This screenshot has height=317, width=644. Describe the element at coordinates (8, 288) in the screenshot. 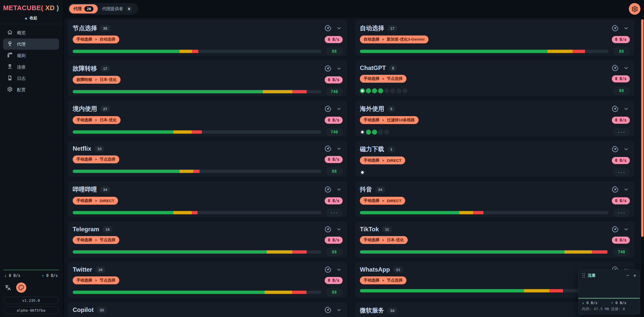

I see `languages-icon` at that location.